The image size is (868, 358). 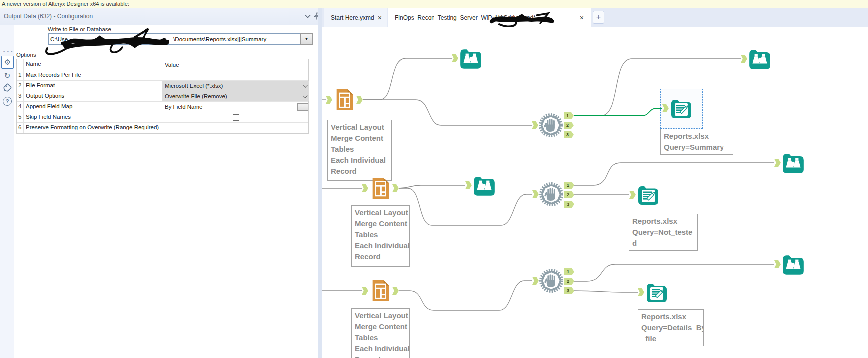 What do you see at coordinates (162, 97) in the screenshot?
I see `table-row-output-options: 3 Output Options Overwrite File (Remove)` at bounding box center [162, 97].